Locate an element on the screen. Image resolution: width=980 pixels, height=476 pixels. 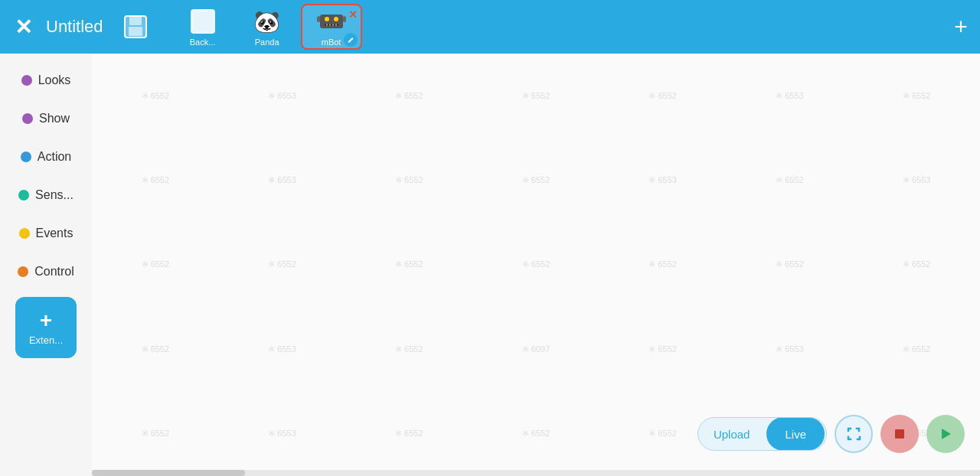
sidebar-control-label: Control is located at coordinates (54, 272).